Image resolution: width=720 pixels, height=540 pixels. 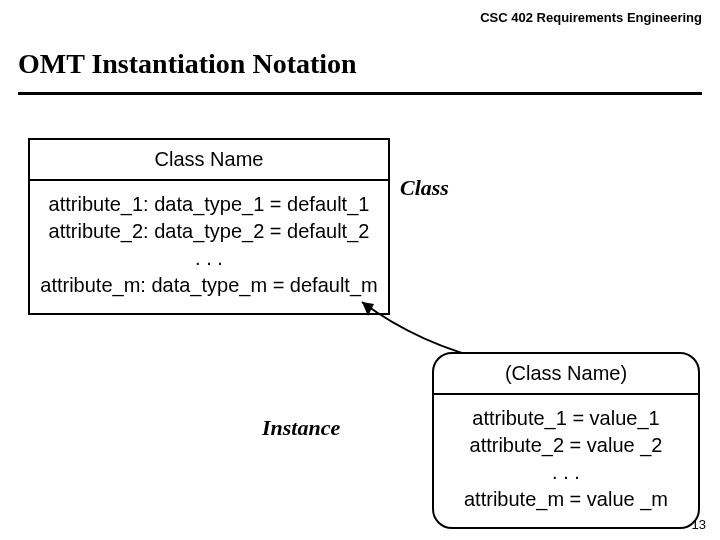 I want to click on class-label: Class, so click(x=424, y=188).